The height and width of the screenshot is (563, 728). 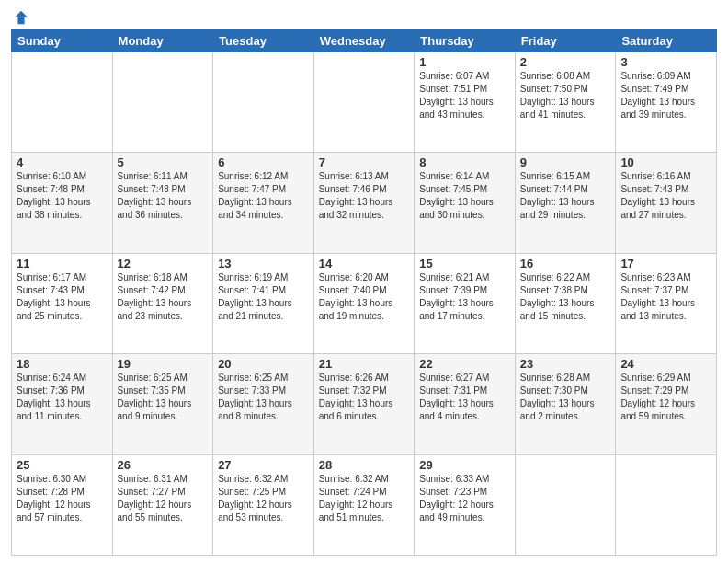 What do you see at coordinates (20, 17) in the screenshot?
I see `logo` at bounding box center [20, 17].